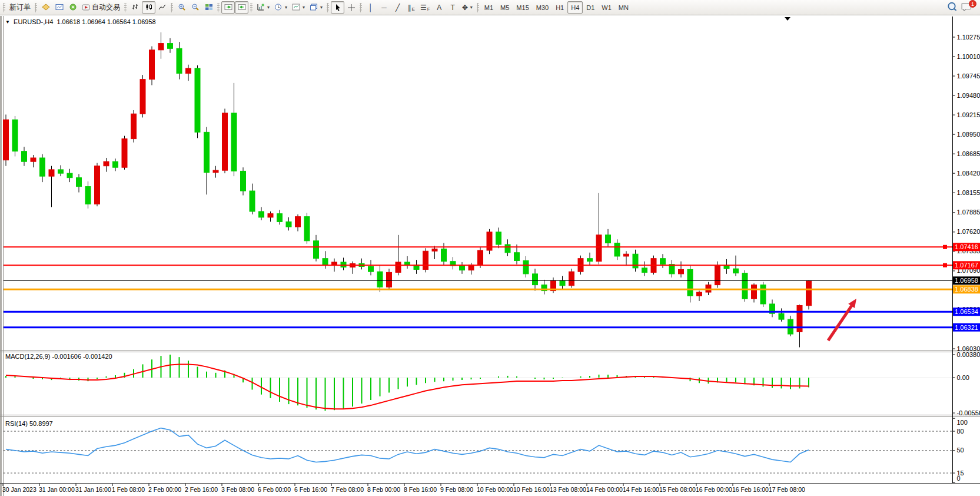  What do you see at coordinates (59, 7) in the screenshot?
I see `market-watch-button` at bounding box center [59, 7].